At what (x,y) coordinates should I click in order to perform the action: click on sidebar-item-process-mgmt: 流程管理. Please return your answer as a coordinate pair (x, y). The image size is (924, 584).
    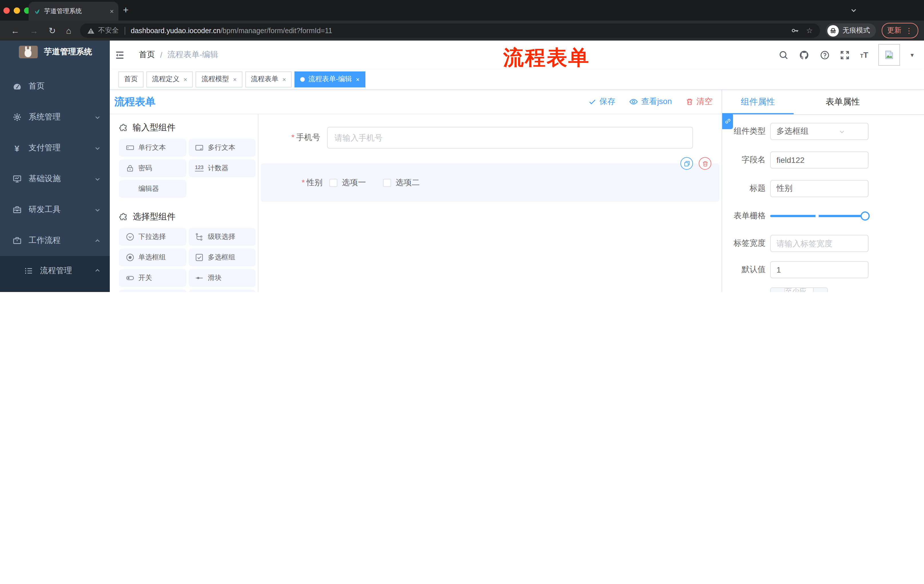
    Looking at the image, I should click on (55, 271).